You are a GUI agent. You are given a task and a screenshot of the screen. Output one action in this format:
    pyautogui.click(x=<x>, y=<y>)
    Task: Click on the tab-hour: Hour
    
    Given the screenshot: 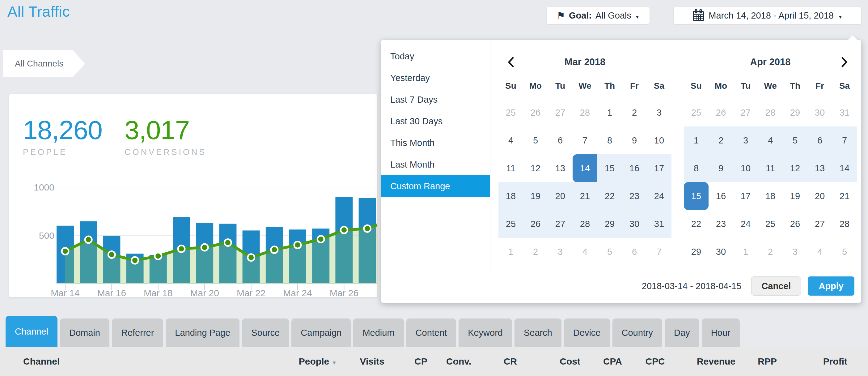 What is the action you would take?
    pyautogui.click(x=721, y=332)
    